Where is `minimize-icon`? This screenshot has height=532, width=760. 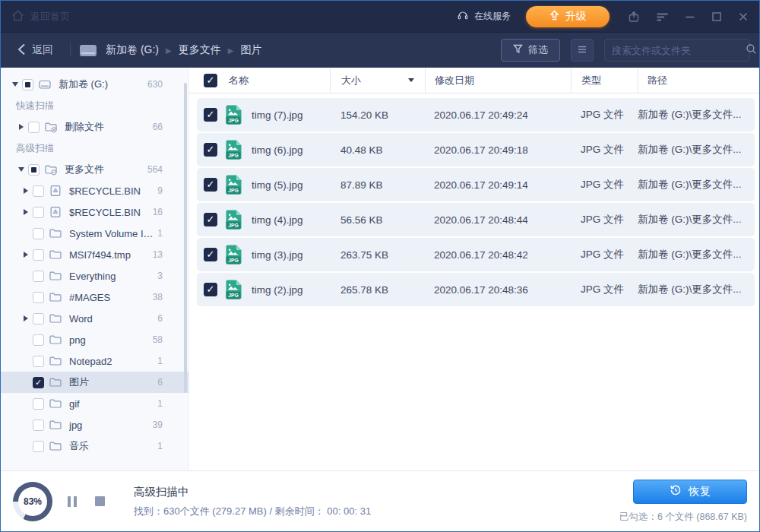 minimize-icon is located at coordinates (690, 17).